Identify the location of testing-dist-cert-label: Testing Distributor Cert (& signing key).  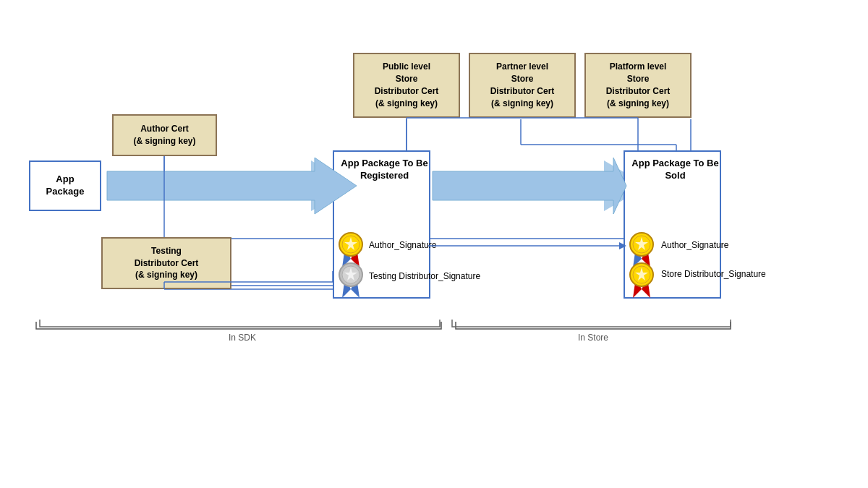
(166, 263).